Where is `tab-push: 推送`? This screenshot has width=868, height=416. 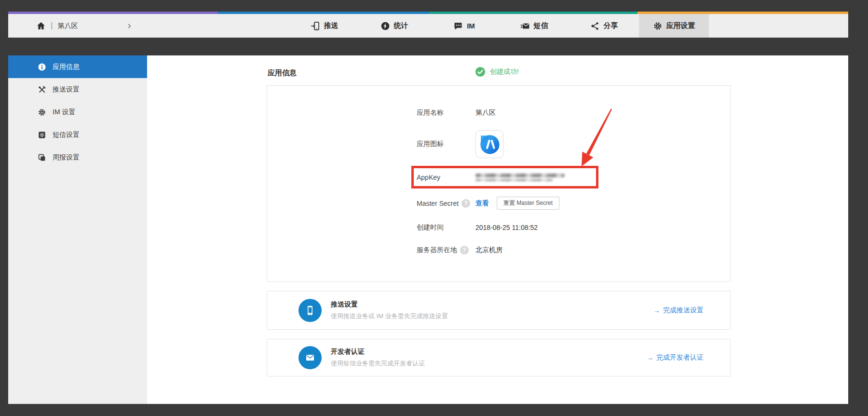
tab-push: 推送 is located at coordinates (324, 26).